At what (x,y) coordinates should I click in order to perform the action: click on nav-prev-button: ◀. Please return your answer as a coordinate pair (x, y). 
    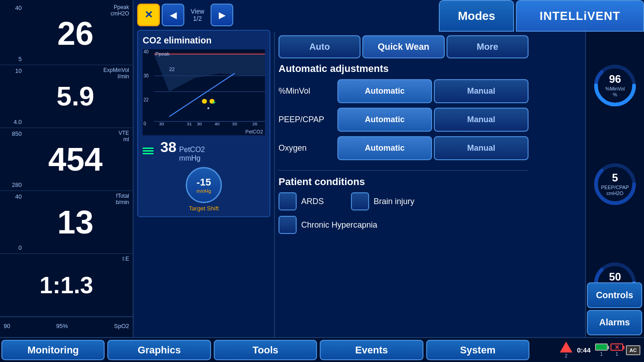
    Looking at the image, I should click on (173, 15).